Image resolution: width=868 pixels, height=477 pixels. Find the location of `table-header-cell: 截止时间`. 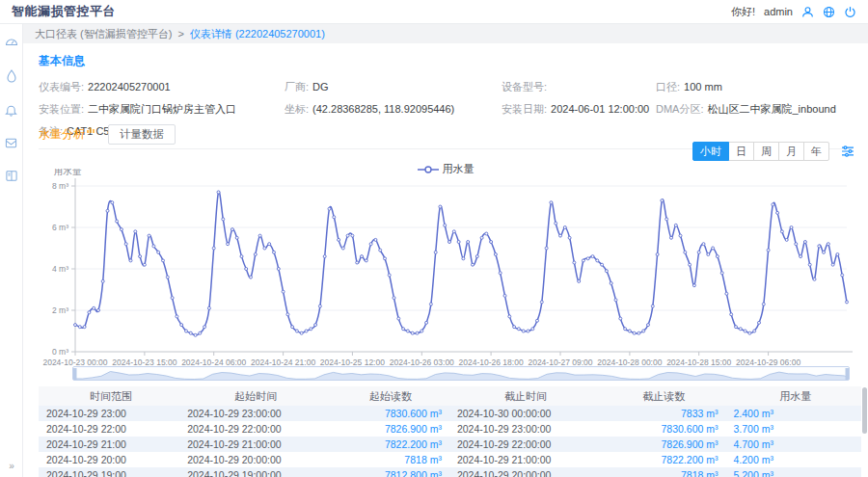

table-header-cell: 截止时间 is located at coordinates (526, 396).